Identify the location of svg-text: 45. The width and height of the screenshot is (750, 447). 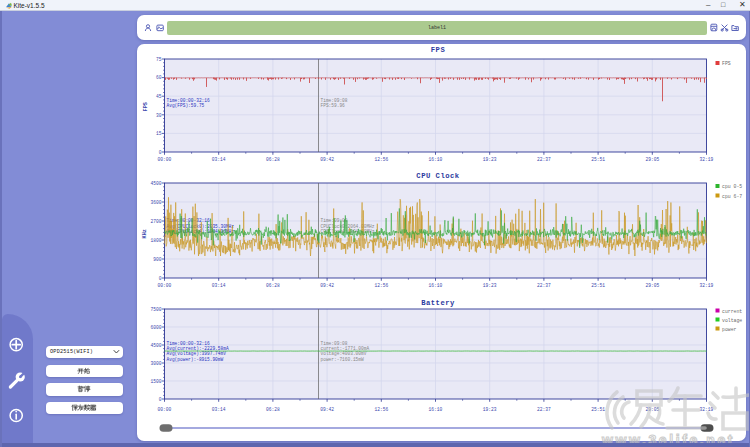
(159, 96).